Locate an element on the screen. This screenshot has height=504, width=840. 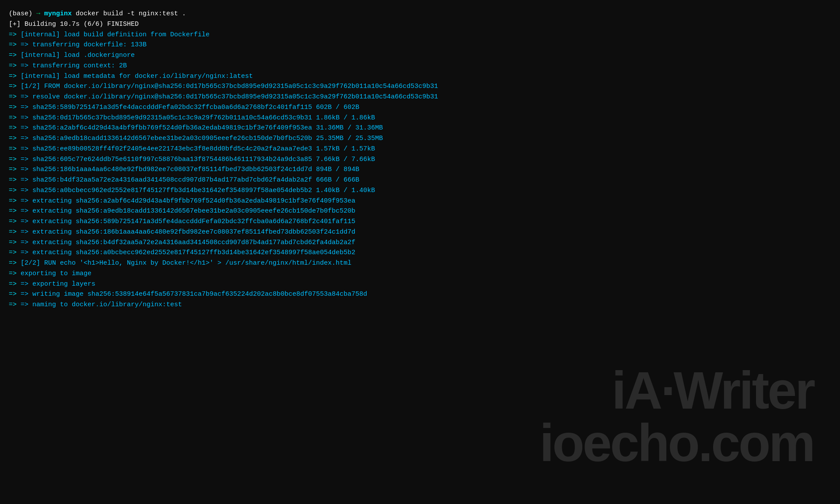
terminal-line: [+] Building 10.7s (6/6) FINISHED is located at coordinates (420, 24).